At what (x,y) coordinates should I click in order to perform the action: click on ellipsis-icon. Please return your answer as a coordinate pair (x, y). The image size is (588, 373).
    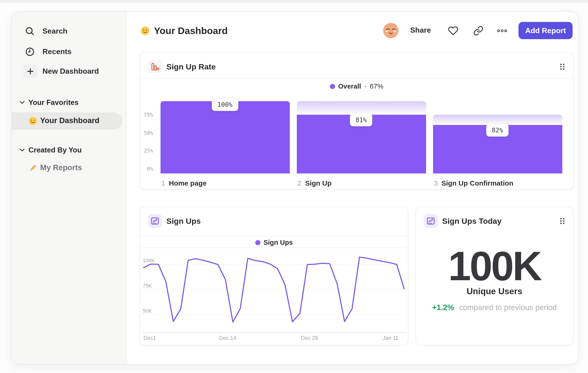
    Looking at the image, I should click on (502, 31).